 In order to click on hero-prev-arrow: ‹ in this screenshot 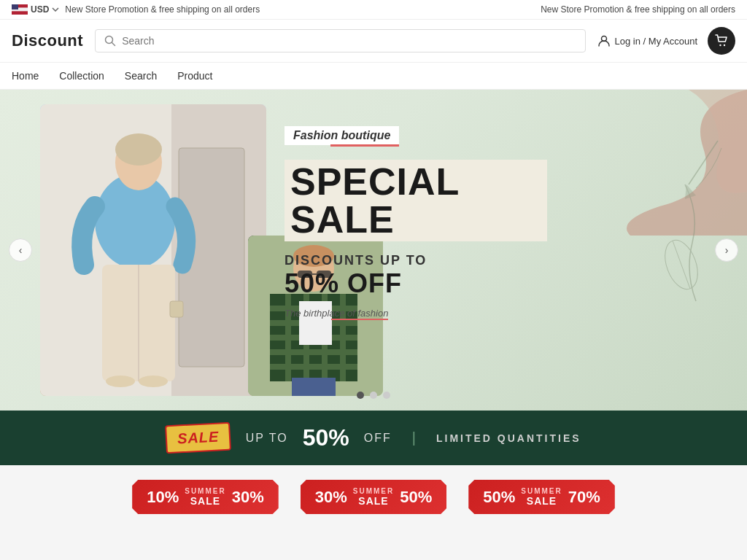, I will do `click(20, 250)`.